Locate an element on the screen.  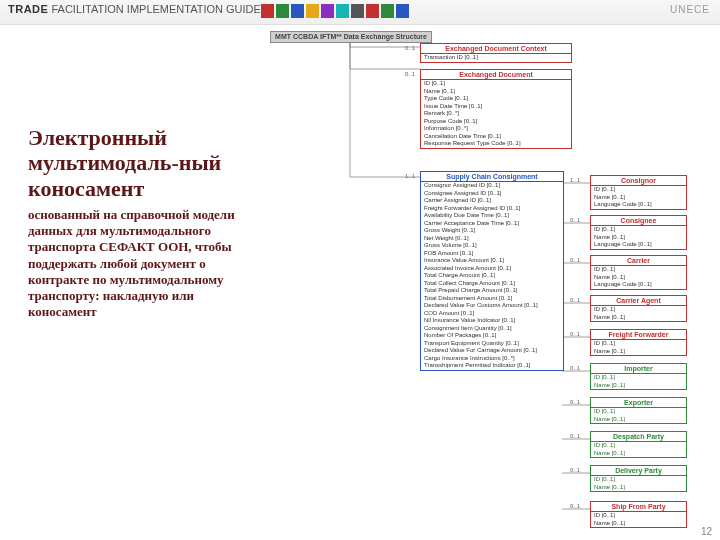
box-title: Importer is located at coordinates (638, 369).